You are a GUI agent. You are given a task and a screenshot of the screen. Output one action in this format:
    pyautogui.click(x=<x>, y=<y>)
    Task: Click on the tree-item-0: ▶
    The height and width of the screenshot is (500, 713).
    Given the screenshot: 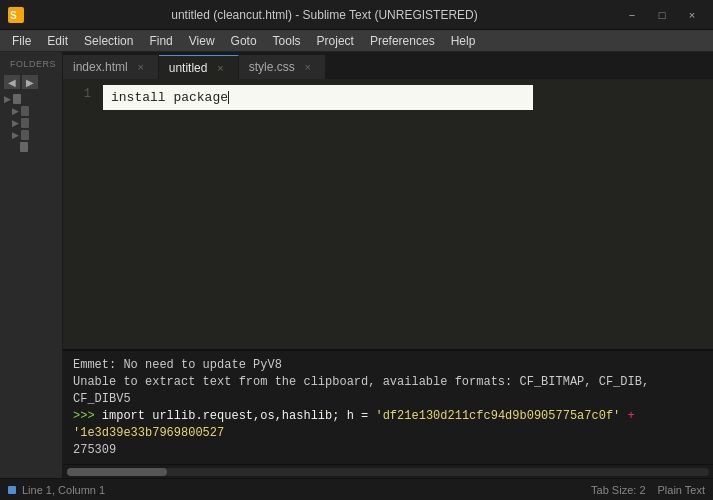 What is the action you would take?
    pyautogui.click(x=31, y=99)
    